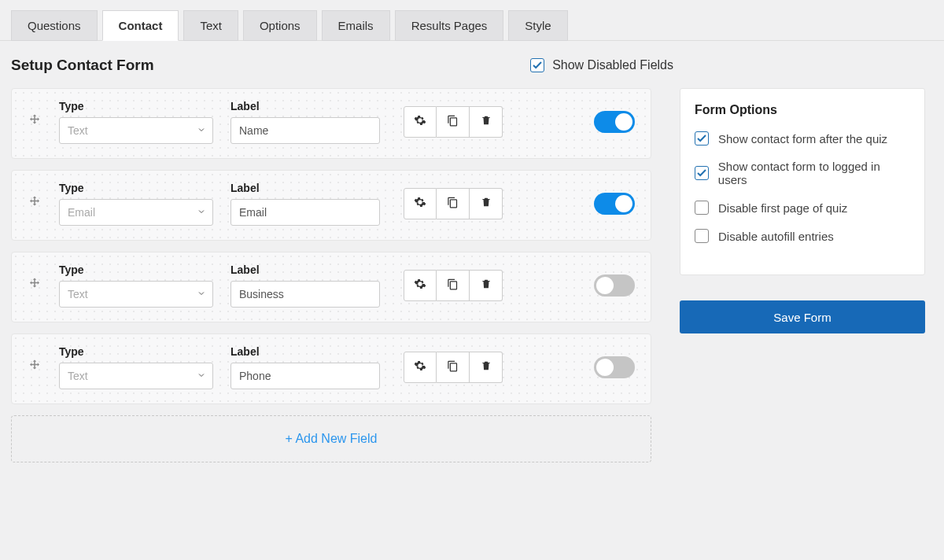 The height and width of the screenshot is (560, 944). Describe the element at coordinates (450, 25) in the screenshot. I see `tab-results-pages: Results Pages` at that location.